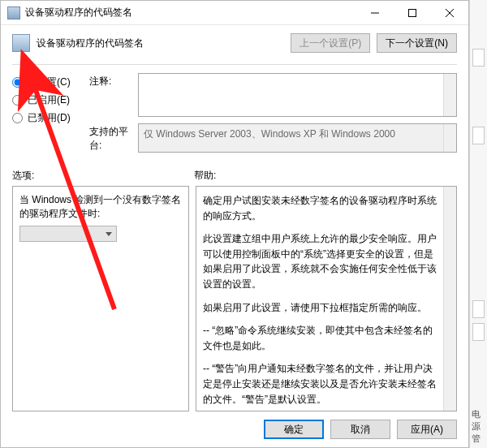 The height and width of the screenshot is (448, 487). Describe the element at coordinates (114, 138) in the screenshot. I see `platform-label: 支持的平台:` at that location.